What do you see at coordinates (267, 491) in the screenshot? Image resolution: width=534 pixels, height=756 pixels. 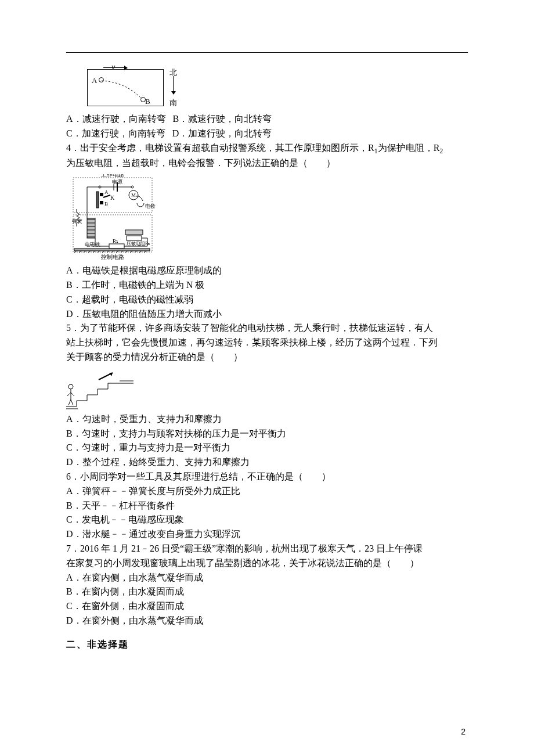 I see `q6-option-A: A．弹簧秤﹣﹣弹簧长度与所受外力成正比` at bounding box center [267, 491].